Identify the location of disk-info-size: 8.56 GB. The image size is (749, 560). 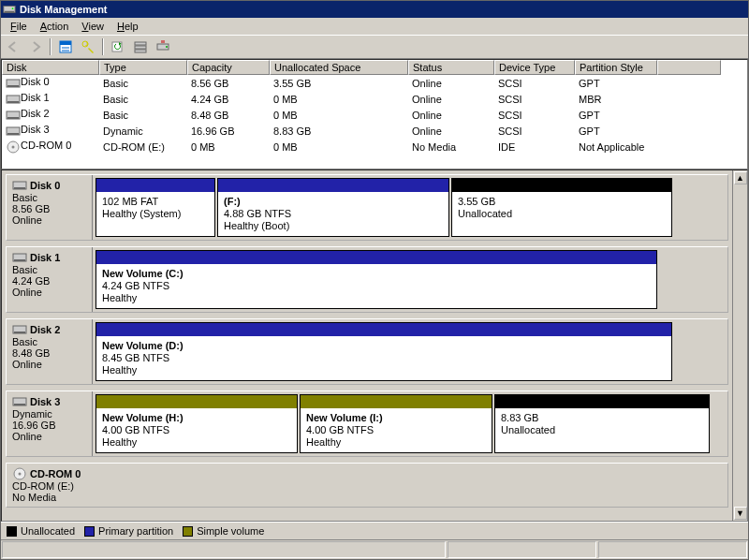
(49, 209).